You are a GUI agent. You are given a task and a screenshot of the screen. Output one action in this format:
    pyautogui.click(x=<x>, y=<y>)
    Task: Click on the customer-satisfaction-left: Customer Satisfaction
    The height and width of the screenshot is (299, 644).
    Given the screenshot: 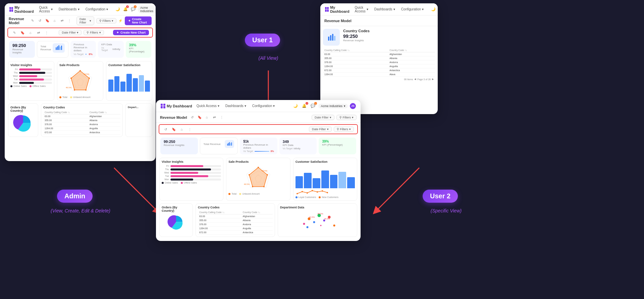 What is the action you would take?
    pyautogui.click(x=129, y=81)
    